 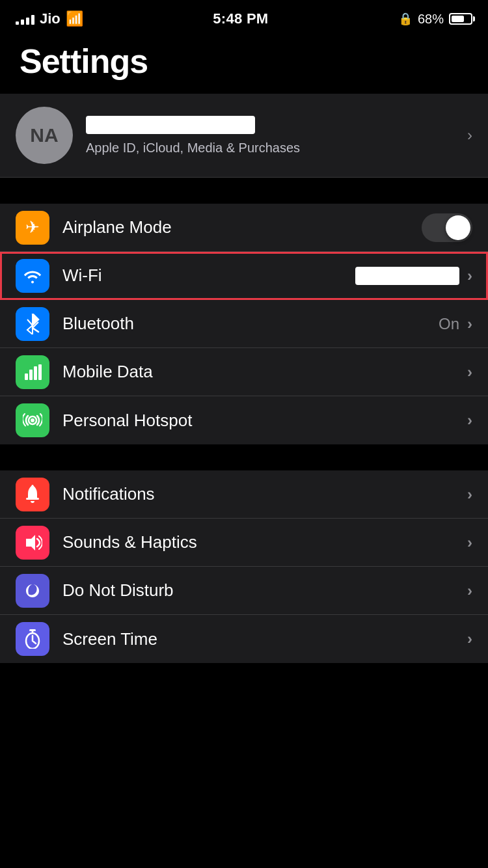 I want to click on lock-icon: 🔒, so click(x=405, y=19).